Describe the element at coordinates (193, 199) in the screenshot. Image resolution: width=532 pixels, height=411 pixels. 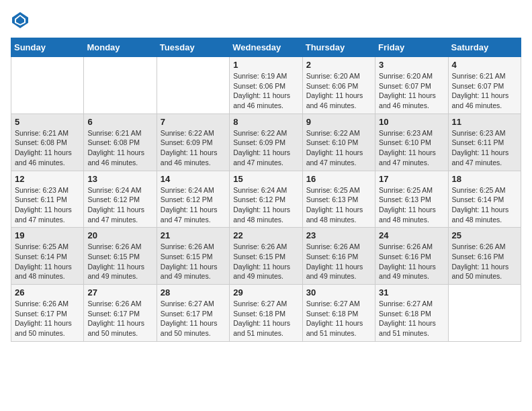
I see `calendar-cell: 14Sunrise: 6:24 AM Sunset: 6:12 PM Dayli…` at that location.